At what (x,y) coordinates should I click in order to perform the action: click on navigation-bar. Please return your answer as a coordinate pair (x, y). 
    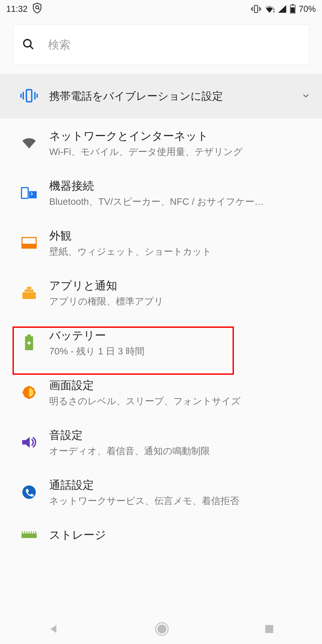
    Looking at the image, I should click on (161, 630).